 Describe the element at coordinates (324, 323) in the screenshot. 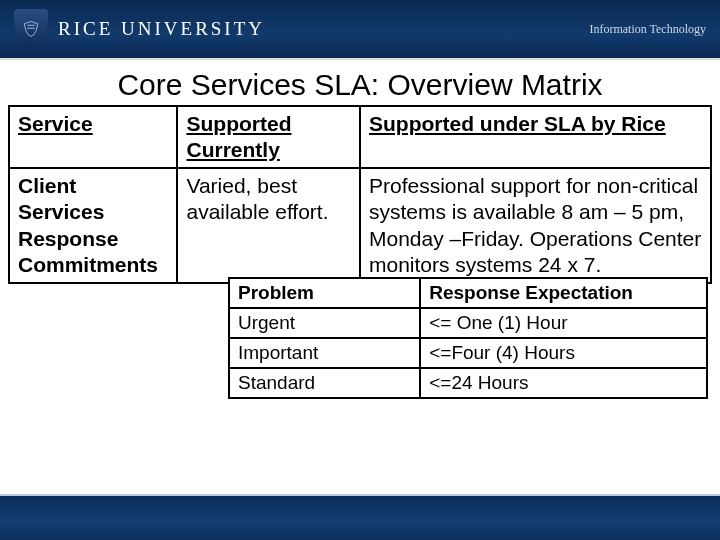

I see `nested-problem: Urgent` at that location.